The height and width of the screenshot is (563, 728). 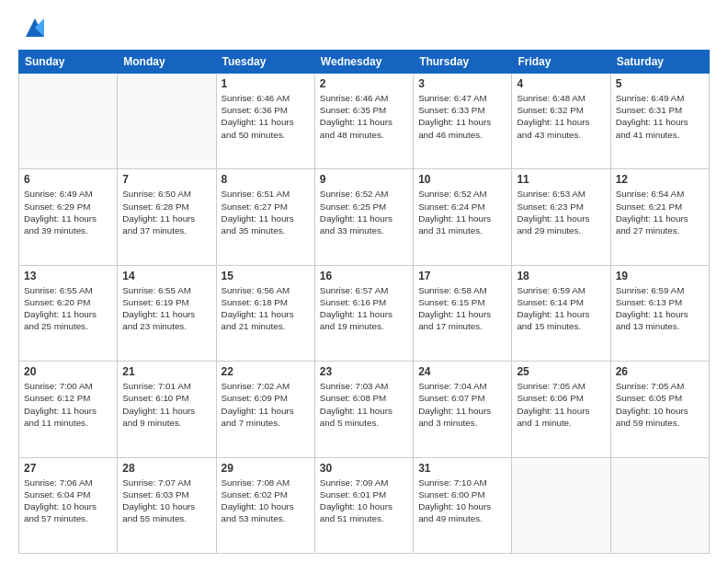 I want to click on day-number: 23, so click(x=364, y=372).